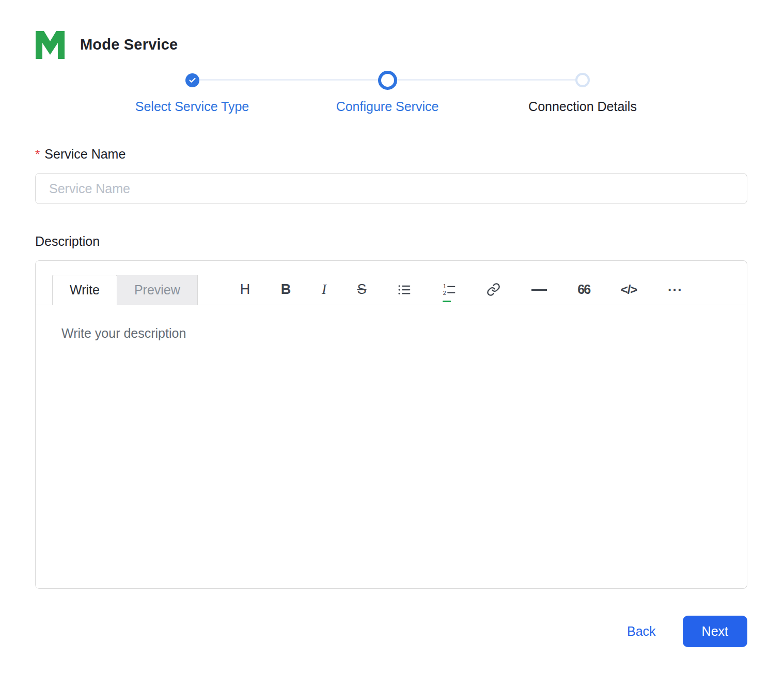 This screenshot has height=689, width=784. Describe the element at coordinates (447, 302) in the screenshot. I see `caret-indicator` at that location.